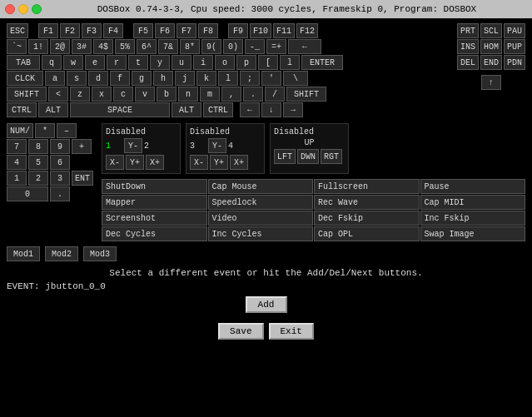  I want to click on key-f: f, so click(120, 78).